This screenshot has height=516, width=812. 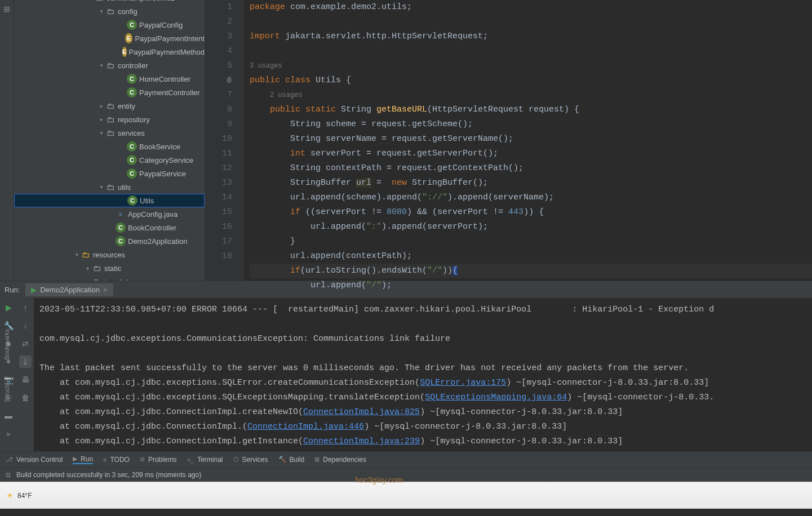 What do you see at coordinates (219, 198) in the screenshot?
I see `gutter-line: 14` at bounding box center [219, 198].